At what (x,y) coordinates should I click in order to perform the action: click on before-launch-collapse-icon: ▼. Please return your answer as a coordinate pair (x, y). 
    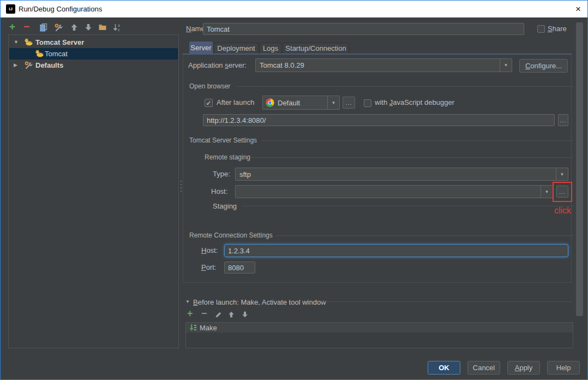
    Looking at the image, I should click on (188, 302).